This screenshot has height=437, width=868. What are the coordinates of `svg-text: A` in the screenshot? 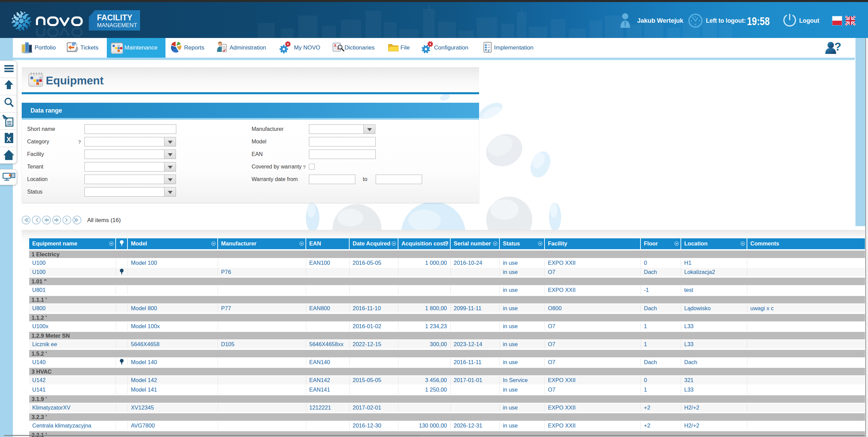 It's located at (335, 45).